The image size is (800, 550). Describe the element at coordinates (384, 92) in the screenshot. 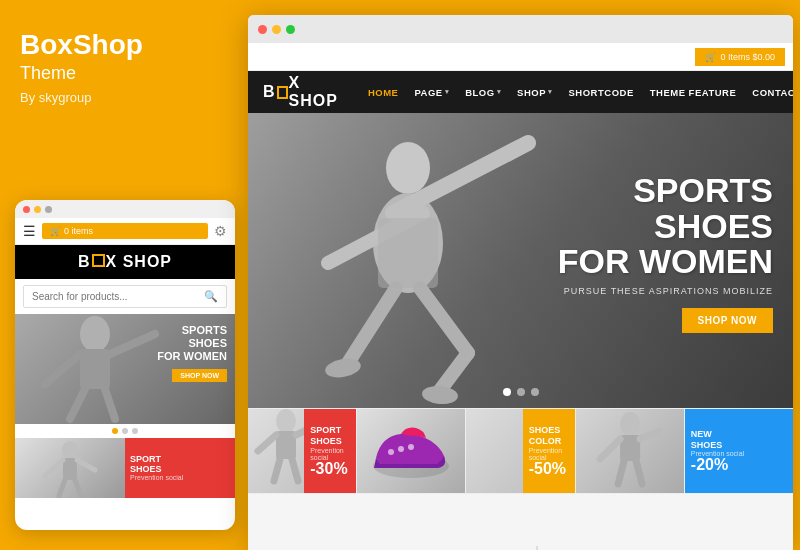

I see `nav-home: HOME` at that location.